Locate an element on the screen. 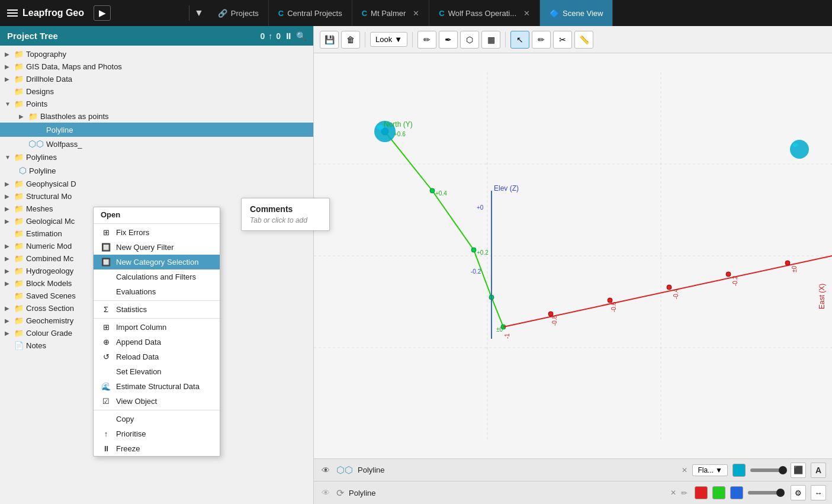  menu-fix-errors: ⊞ Fix Errors is located at coordinates (156, 232).